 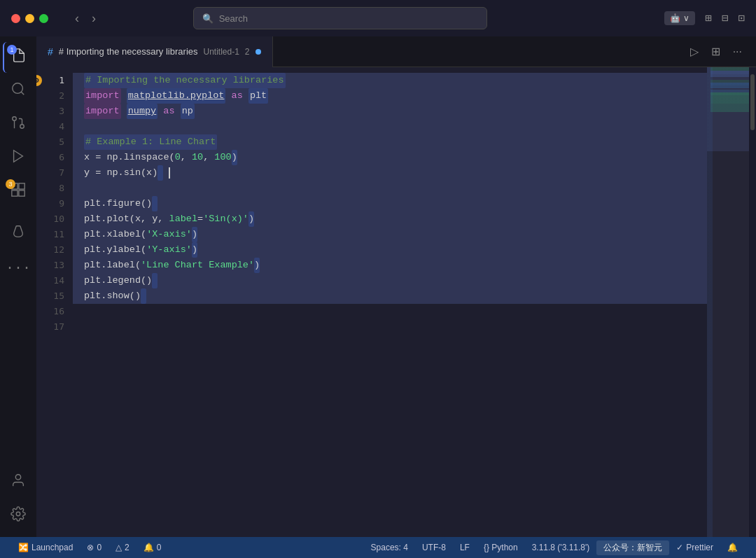 What do you see at coordinates (390, 281) in the screenshot?
I see `code-line-14: plt.legend()` at bounding box center [390, 281].